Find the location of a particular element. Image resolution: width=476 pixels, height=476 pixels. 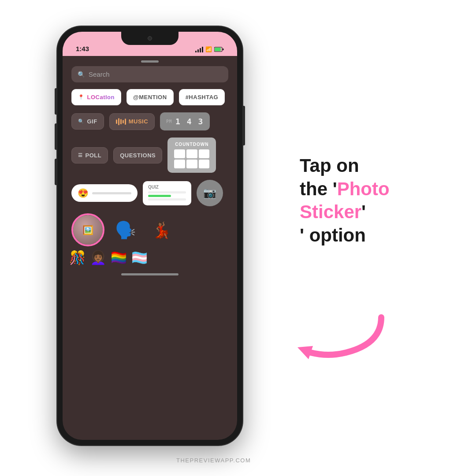

location-pin-icon: 📍 is located at coordinates (81, 97).